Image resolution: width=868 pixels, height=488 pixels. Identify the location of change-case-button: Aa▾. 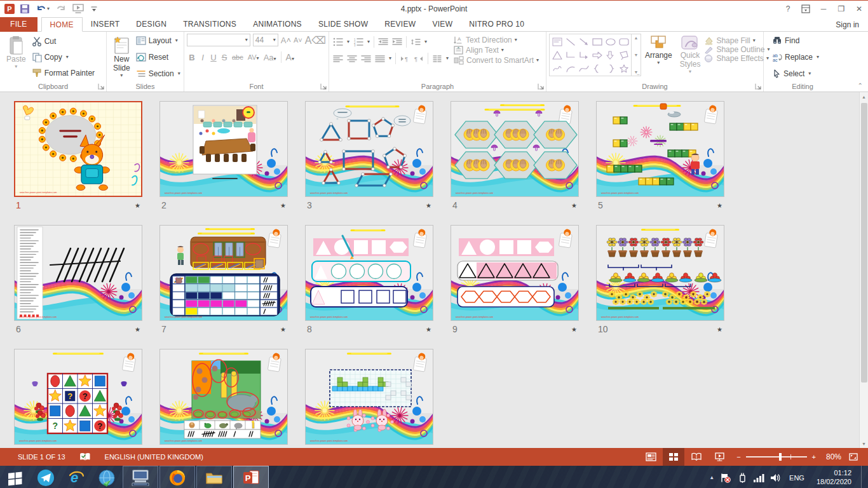
(270, 57).